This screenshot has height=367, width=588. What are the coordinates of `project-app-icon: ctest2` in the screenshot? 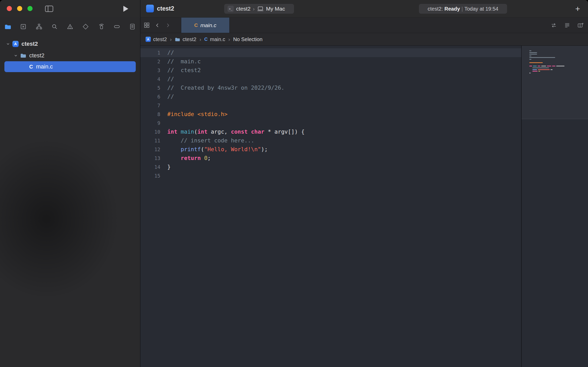 It's located at (150, 9).